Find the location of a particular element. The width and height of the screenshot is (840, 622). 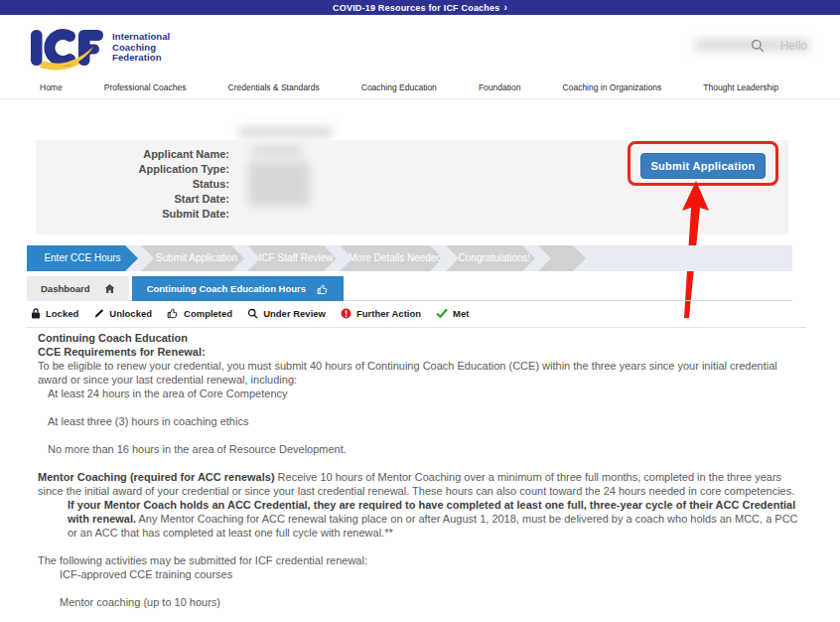

home-icon is located at coordinates (109, 288).